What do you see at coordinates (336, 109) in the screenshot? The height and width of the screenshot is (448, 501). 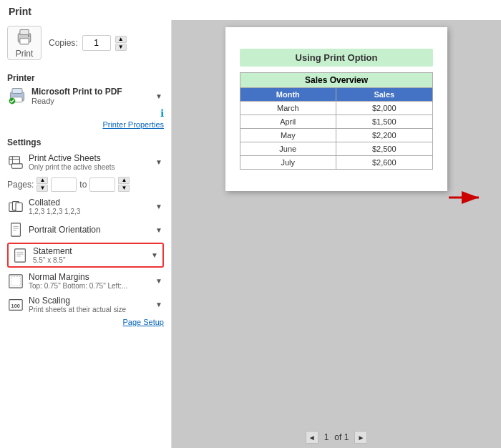 I see `table-row: March$2,000` at bounding box center [336, 109].